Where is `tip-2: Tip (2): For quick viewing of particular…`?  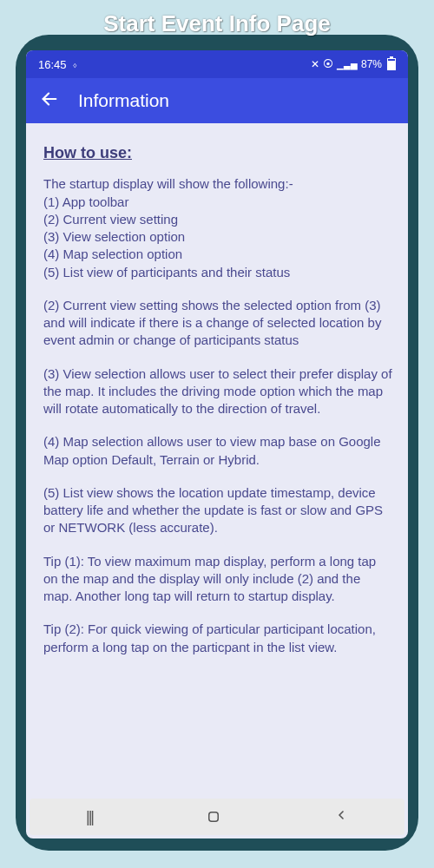
tip-2: Tip (2): For quick viewing of particular… is located at coordinates (218, 639).